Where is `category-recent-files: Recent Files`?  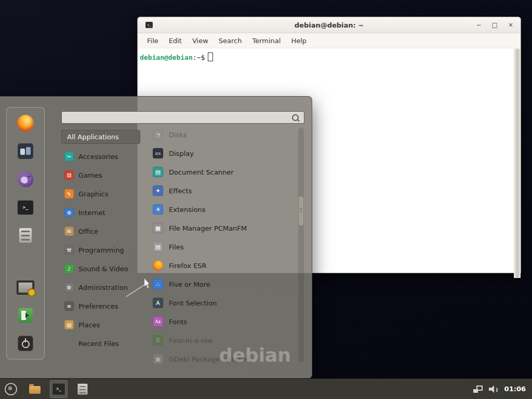 category-recent-files: Recent Files is located at coordinates (103, 343).